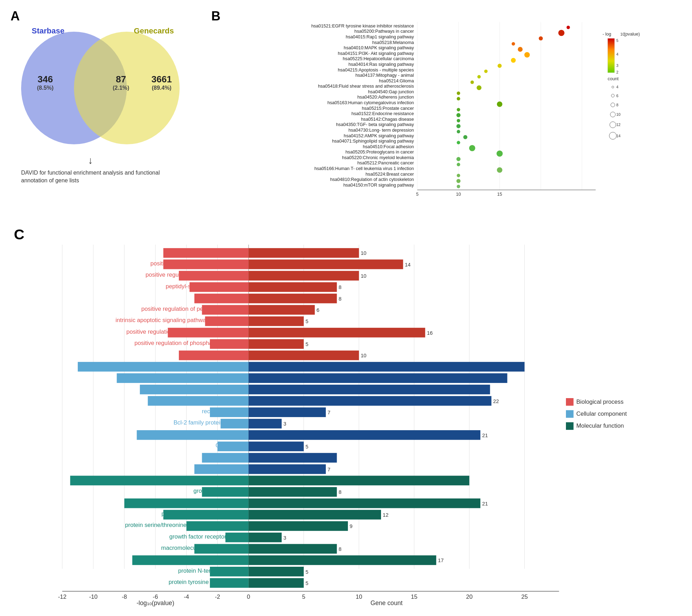  What do you see at coordinates (307, 344) in the screenshot?
I see `bar-label-r9: 5` at bounding box center [307, 344].